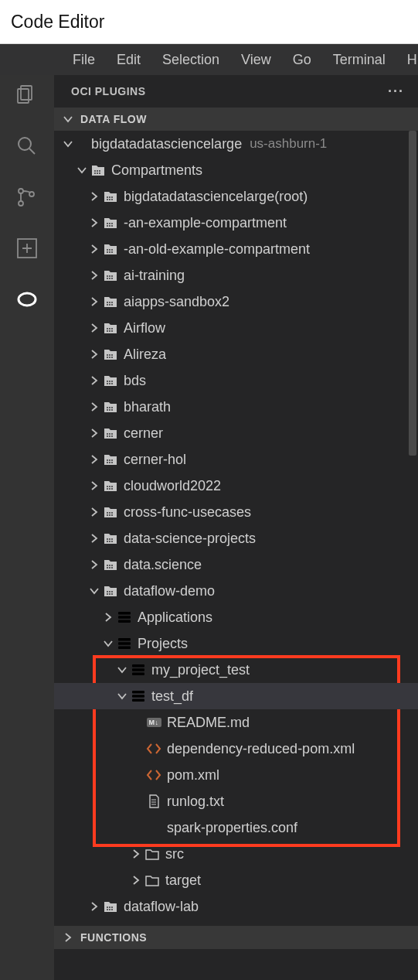 This screenshot has width=418, height=980. What do you see at coordinates (124, 617) in the screenshot?
I see `applications-icon` at bounding box center [124, 617].